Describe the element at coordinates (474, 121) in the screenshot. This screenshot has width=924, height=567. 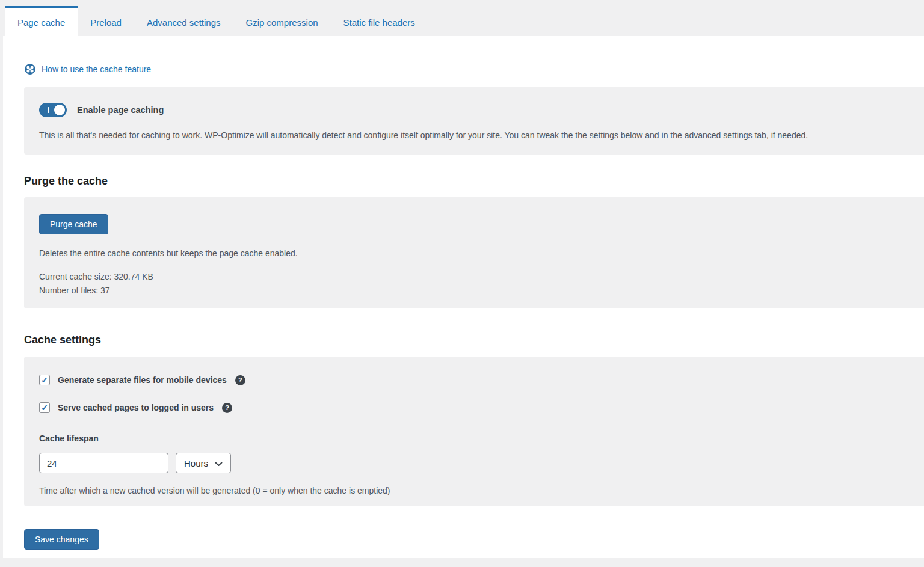
I see `enable-caching-box: Enable page caching This is all that's n…` at that location.